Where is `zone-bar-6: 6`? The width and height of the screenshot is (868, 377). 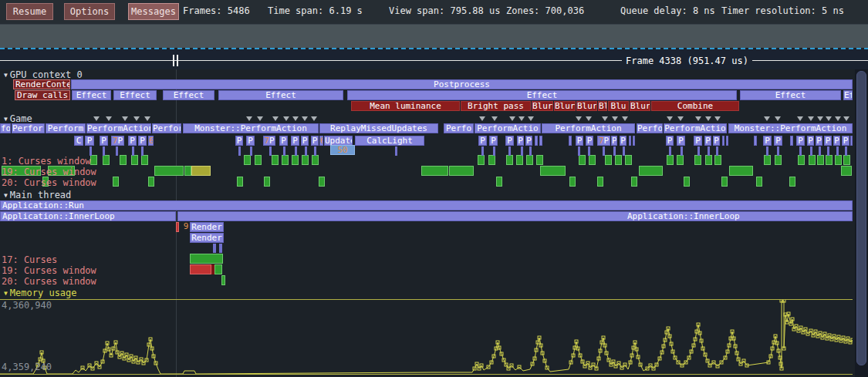
zone-bar-6: 6 is located at coordinates (321, 140).